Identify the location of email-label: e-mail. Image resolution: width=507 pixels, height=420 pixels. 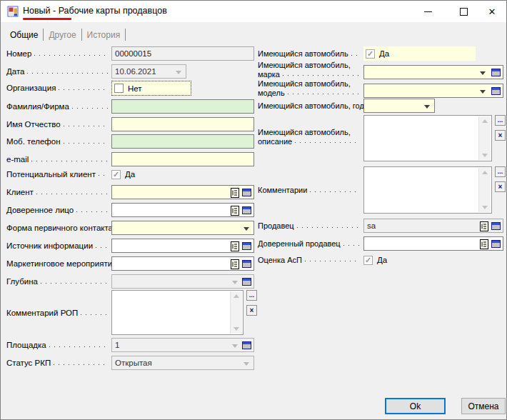
(59, 159).